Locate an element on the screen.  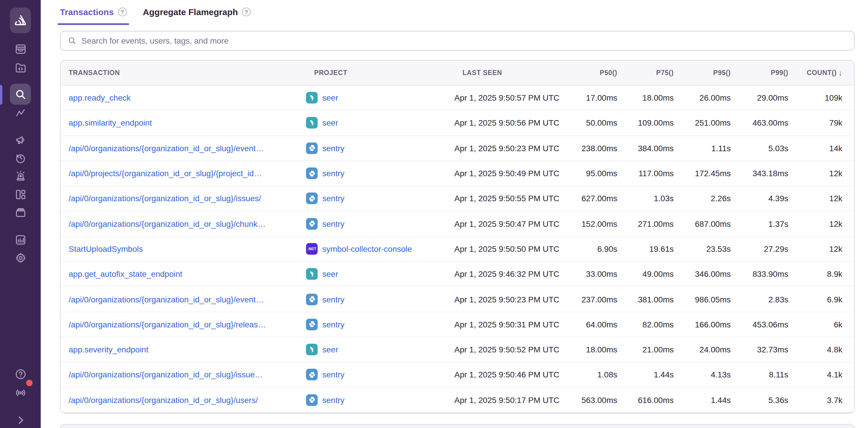
transaction-link: app.similarity_endpoint is located at coordinates (183, 123).